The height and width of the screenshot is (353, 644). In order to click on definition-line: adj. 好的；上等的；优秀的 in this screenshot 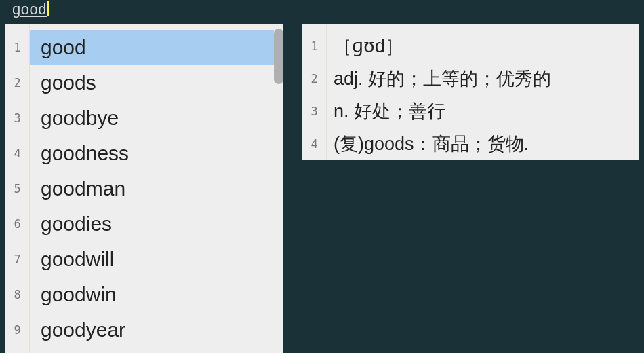, I will do `click(483, 79)`.